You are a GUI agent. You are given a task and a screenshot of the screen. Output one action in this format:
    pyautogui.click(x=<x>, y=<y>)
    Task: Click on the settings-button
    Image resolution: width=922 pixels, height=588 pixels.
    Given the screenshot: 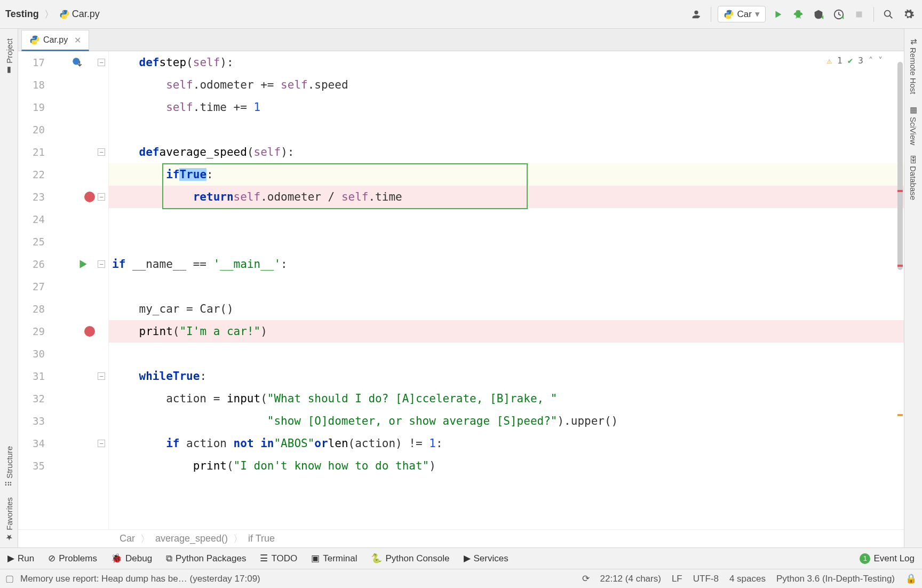 What is the action you would take?
    pyautogui.click(x=909, y=14)
    